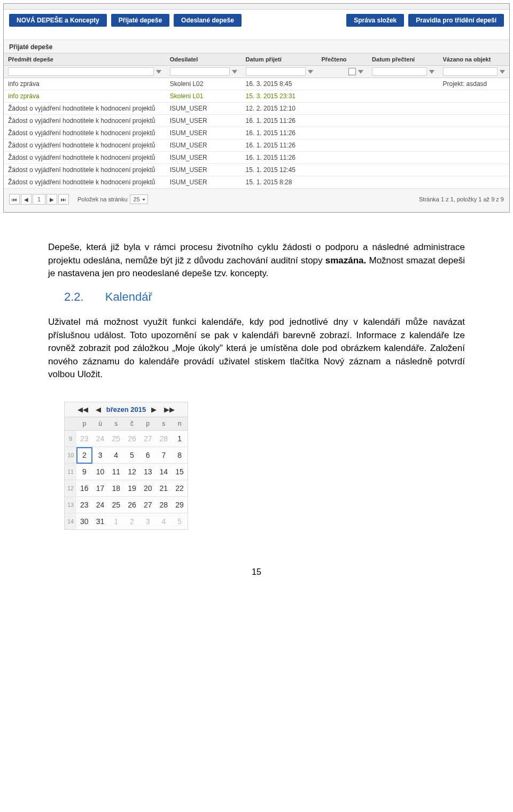 This screenshot has width=513, height=812. What do you see at coordinates (279, 121) in the screenshot?
I see `cell-received: 16. 1. 2015 11:26` at bounding box center [279, 121].